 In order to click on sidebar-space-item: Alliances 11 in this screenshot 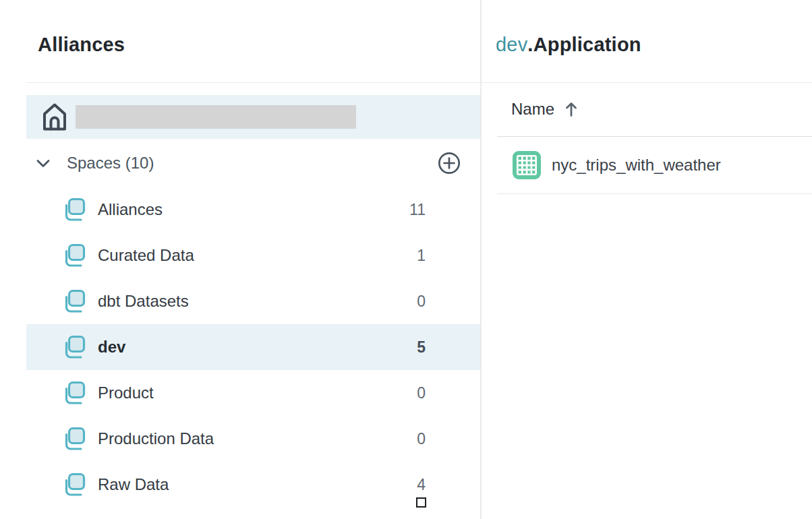, I will do `click(254, 210)`.